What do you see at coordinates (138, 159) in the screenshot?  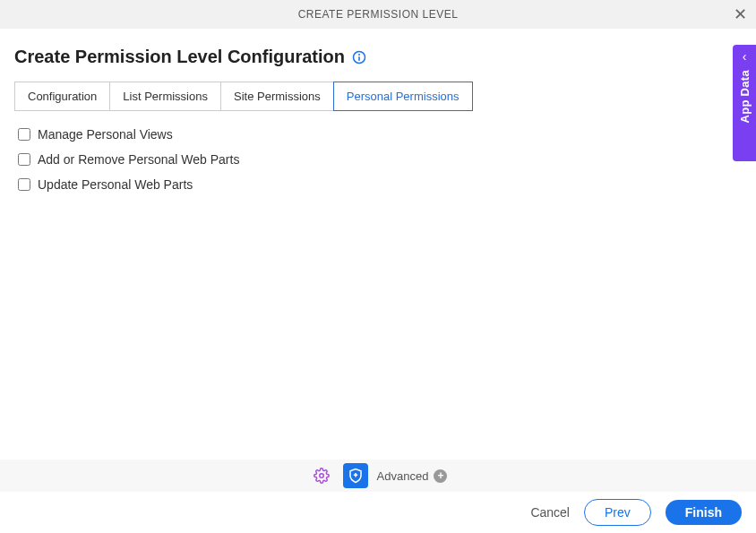 I see `checkbox-label: Add or Remove Personal Web Parts` at bounding box center [138, 159].